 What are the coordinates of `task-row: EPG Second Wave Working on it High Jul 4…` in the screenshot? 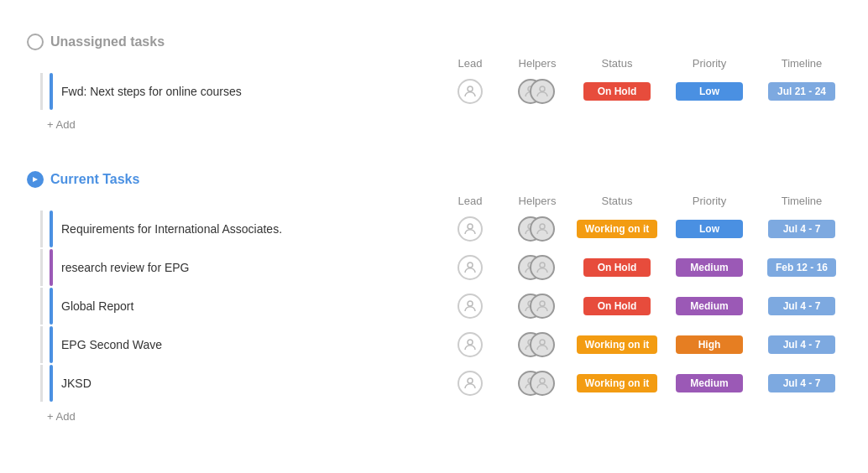 It's located at (444, 345).